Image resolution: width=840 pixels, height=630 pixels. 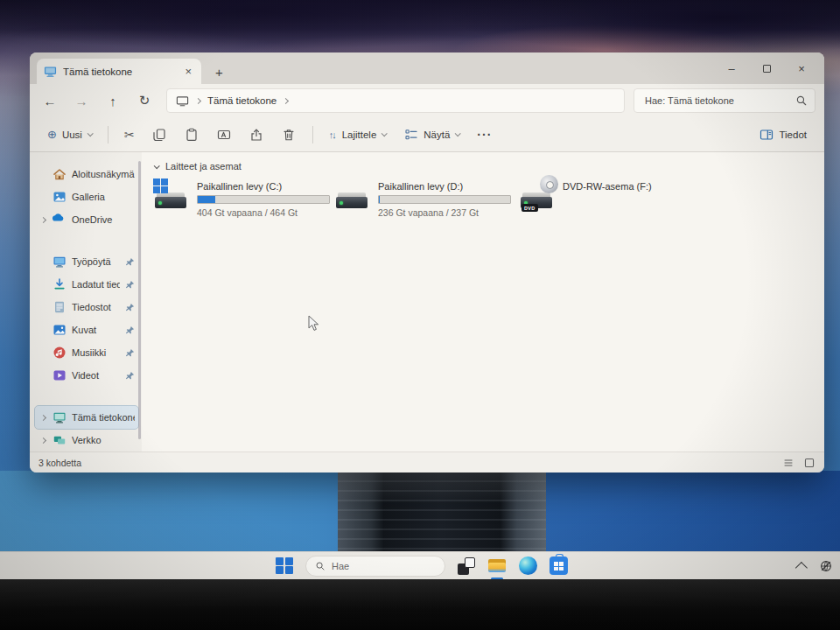 I want to click on hidden-icons-chevron, so click(x=802, y=568).